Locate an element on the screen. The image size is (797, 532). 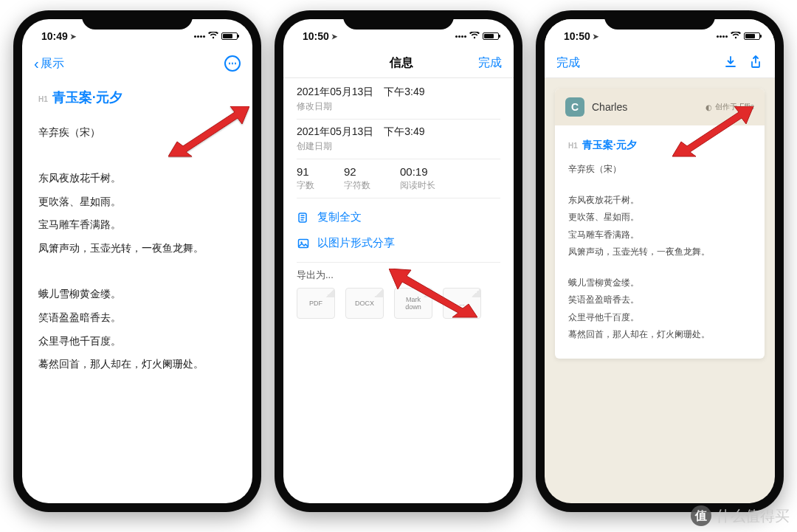
modified-row: 2021年05月13日 下午3:49 is located at coordinates (398, 92).